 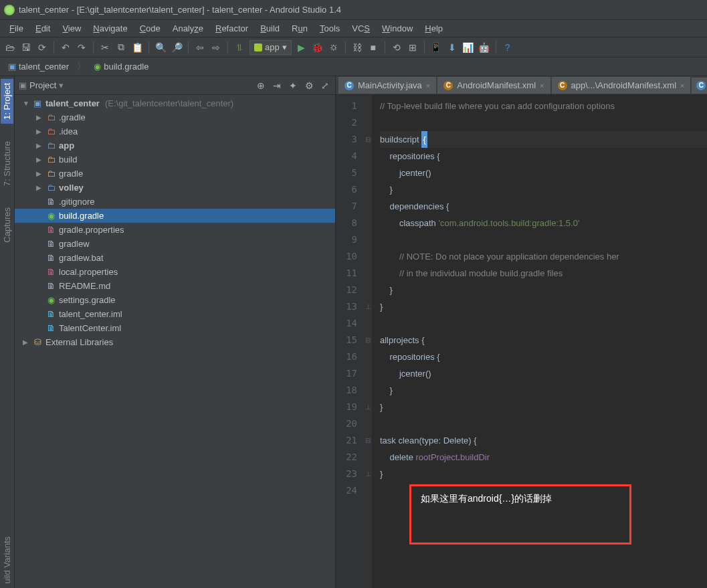 I want to click on tree-item: 🗎README.md, so click(x=175, y=286).